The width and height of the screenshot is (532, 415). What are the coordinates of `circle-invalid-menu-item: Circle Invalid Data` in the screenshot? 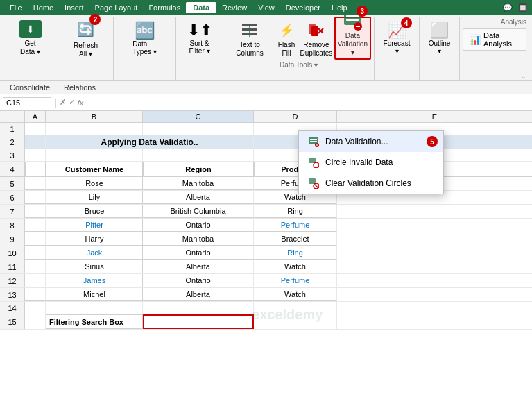 It's located at (371, 162).